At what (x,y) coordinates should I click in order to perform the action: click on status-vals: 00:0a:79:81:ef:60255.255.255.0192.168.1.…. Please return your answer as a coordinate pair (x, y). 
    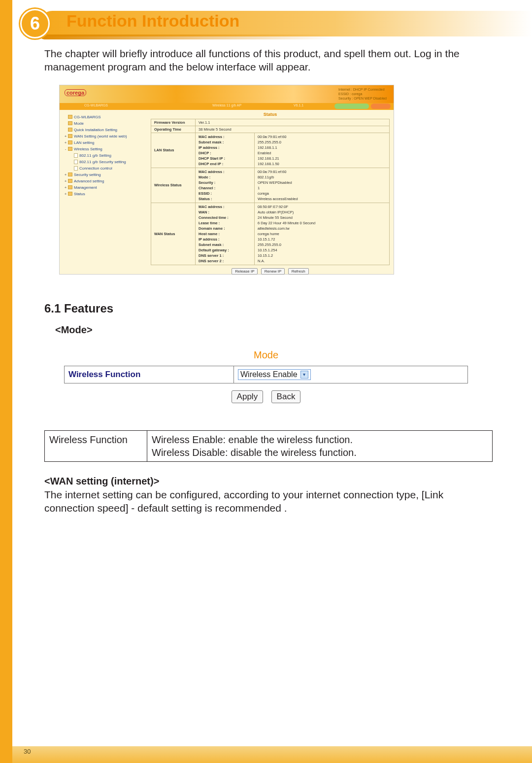
    Looking at the image, I should click on (322, 150).